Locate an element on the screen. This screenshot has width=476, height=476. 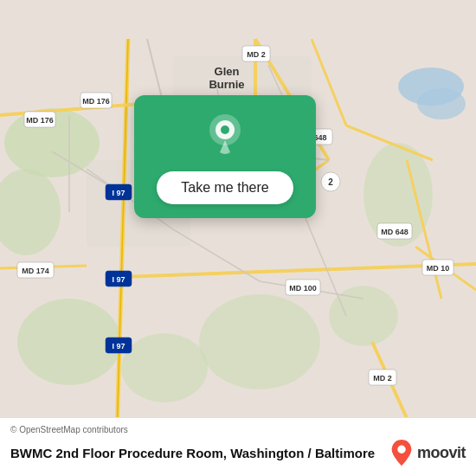
svg-text: Burnie is located at coordinates (227, 85).